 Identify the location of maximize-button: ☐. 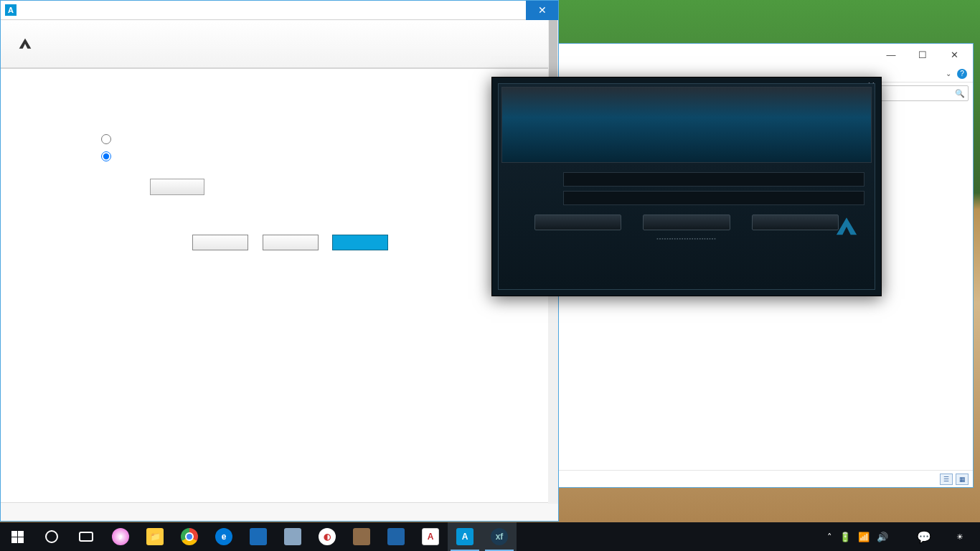
(923, 55).